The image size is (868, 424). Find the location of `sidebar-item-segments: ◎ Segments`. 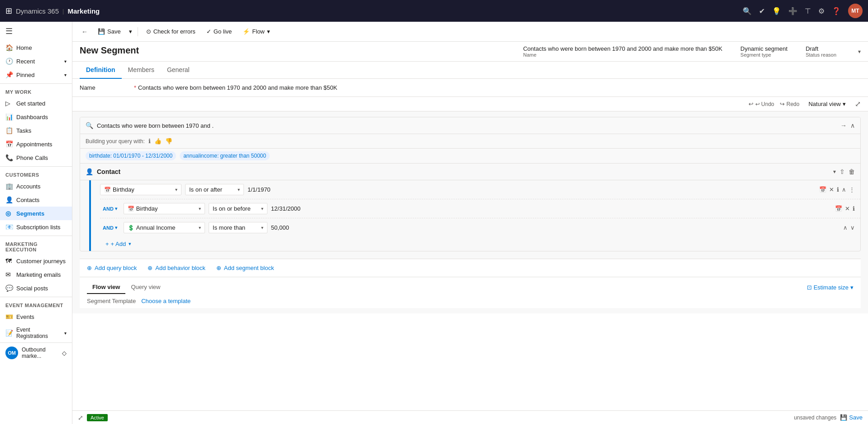

sidebar-item-segments: ◎ Segments is located at coordinates (36, 213).